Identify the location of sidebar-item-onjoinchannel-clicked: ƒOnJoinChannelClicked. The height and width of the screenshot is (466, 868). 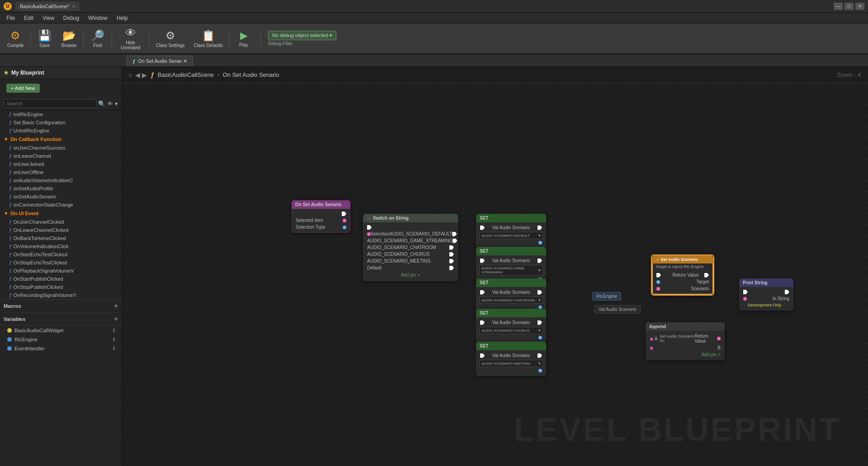
(61, 222).